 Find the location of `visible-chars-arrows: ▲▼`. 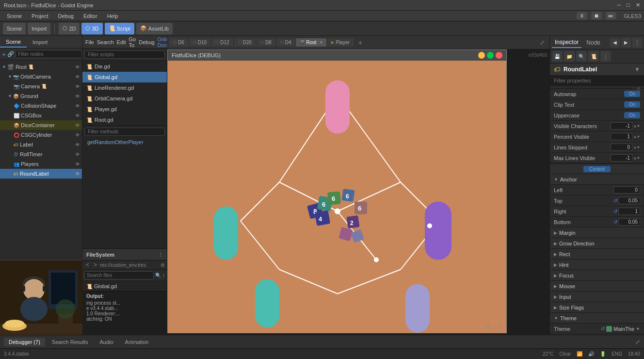

visible-chars-arrows: ▲▼ is located at coordinates (637, 126).